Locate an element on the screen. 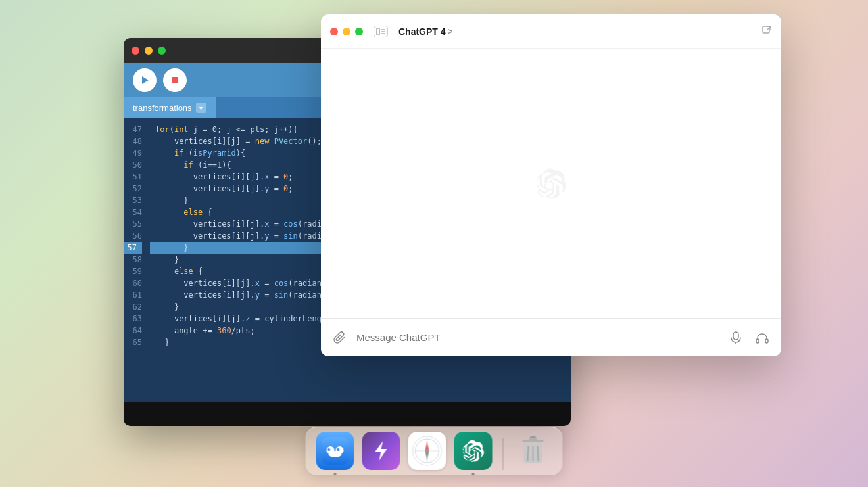  safari-icon-graphic is located at coordinates (427, 451).